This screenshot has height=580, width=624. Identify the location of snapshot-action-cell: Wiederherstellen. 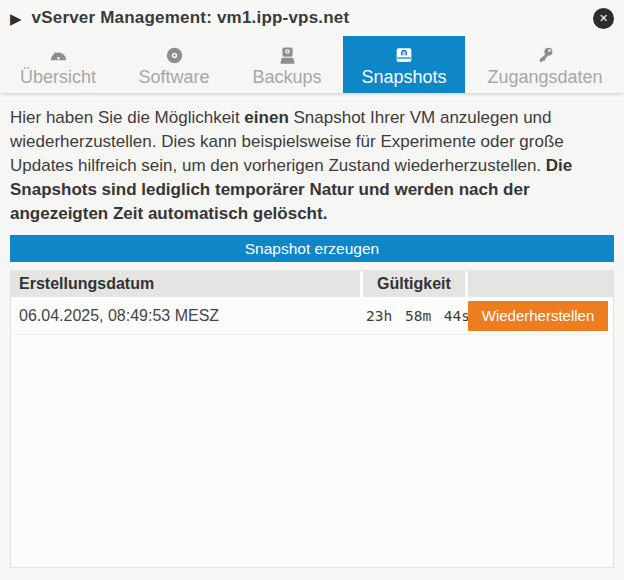
(540, 316).